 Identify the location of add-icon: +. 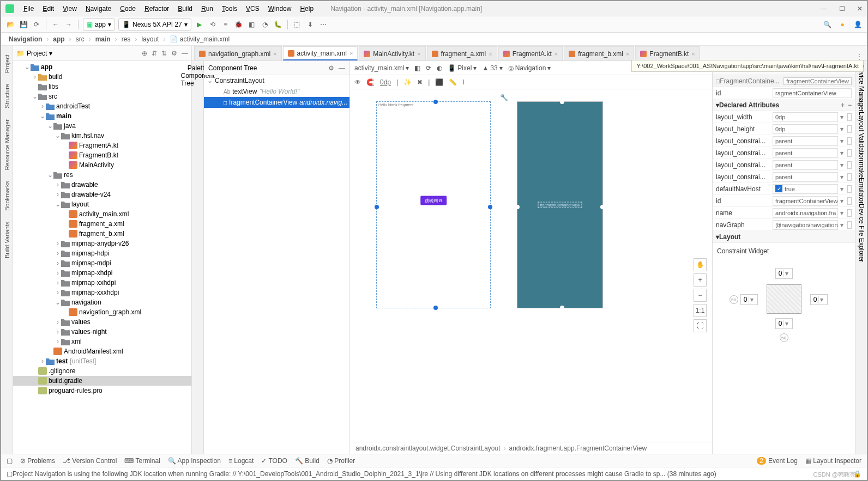
(843, 105).